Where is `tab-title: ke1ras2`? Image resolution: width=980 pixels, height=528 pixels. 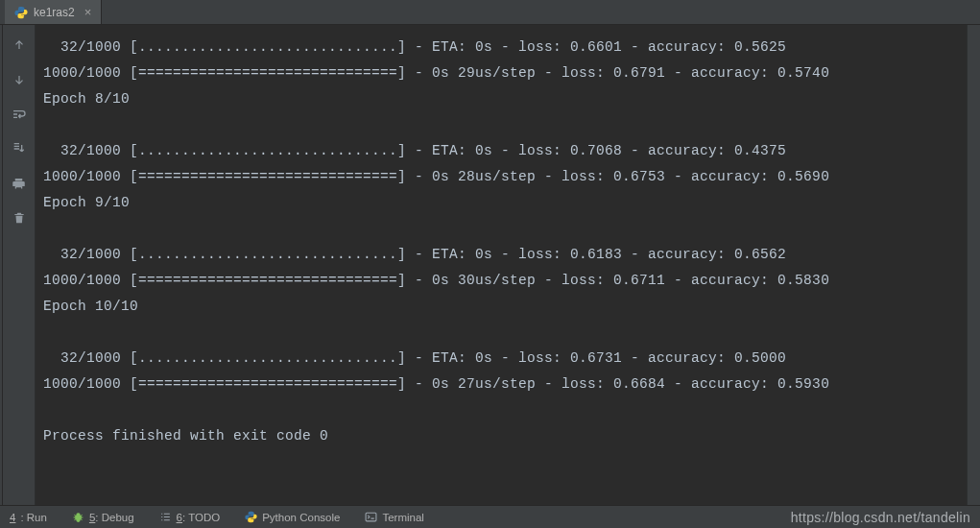
tab-title: ke1ras2 is located at coordinates (54, 12).